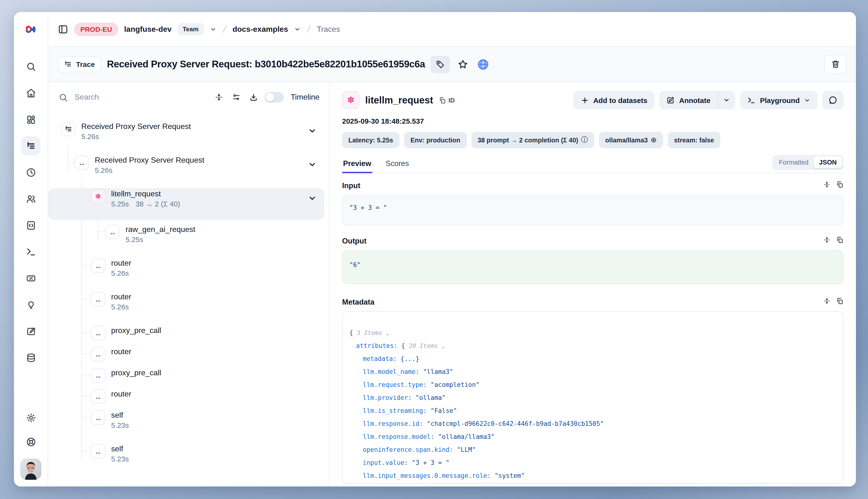 The image size is (868, 499). Describe the element at coordinates (31, 93) in the screenshot. I see `sidebar-item-home` at that location.